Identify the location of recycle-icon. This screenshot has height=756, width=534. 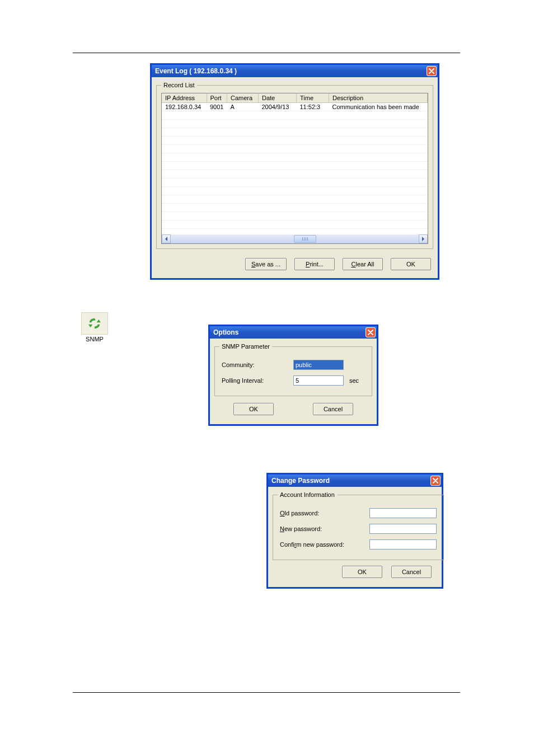
(95, 323).